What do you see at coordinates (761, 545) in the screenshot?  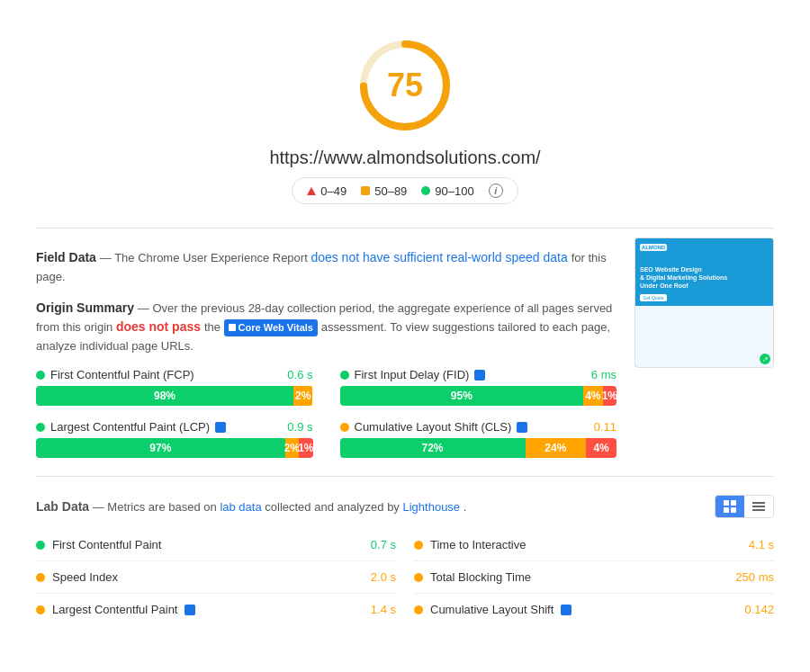 I see `lab-tti-value: 4.1 s` at bounding box center [761, 545].